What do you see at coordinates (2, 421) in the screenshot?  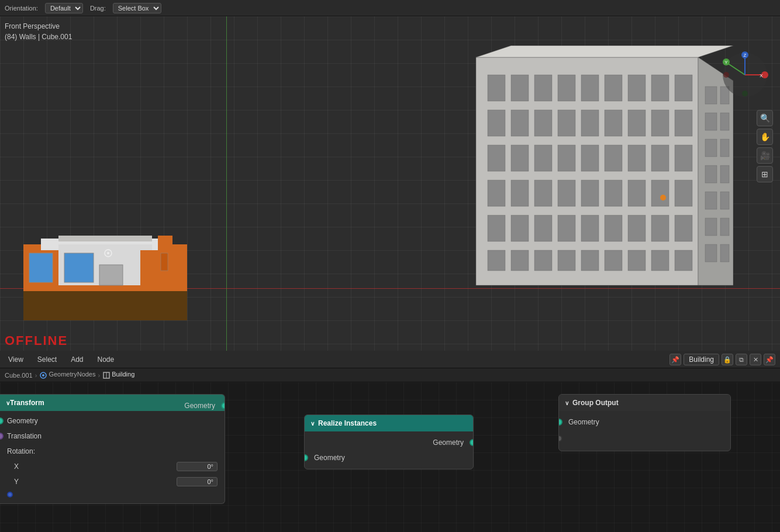 I see `transform-geometry-input-socket` at bounding box center [2, 421].